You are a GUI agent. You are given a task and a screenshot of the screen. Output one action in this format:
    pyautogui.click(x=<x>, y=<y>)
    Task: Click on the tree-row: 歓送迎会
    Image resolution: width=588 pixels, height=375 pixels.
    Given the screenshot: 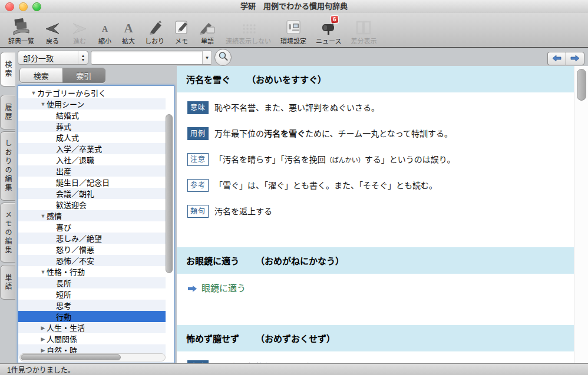 What is the action you would take?
    pyautogui.click(x=92, y=205)
    